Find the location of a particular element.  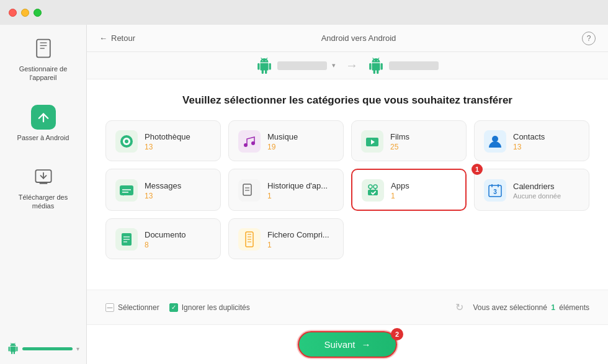

ignore-duplicates-checkbox: ✓ Ignorer les duplicités is located at coordinates (210, 308).